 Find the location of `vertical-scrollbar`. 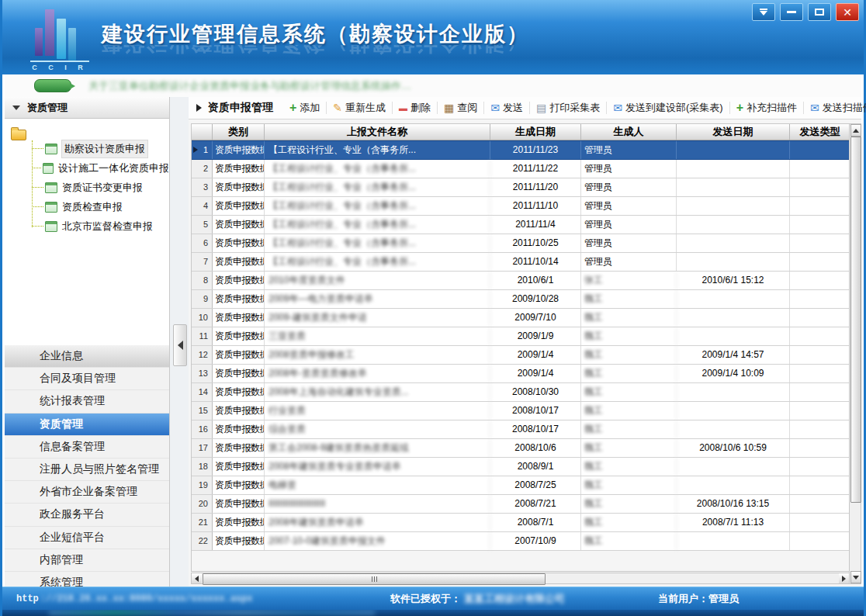

vertical-scrollbar is located at coordinates (855, 354).